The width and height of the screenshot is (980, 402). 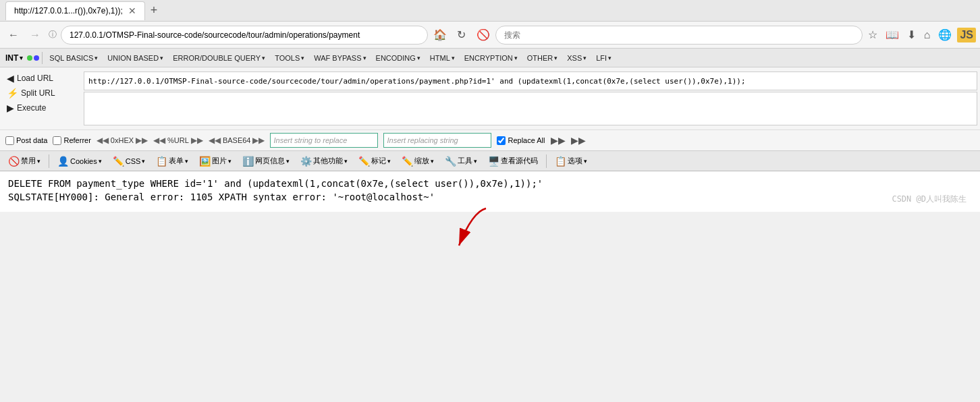 What do you see at coordinates (134, 161) in the screenshot?
I see `css-label: CSS` at bounding box center [134, 161].